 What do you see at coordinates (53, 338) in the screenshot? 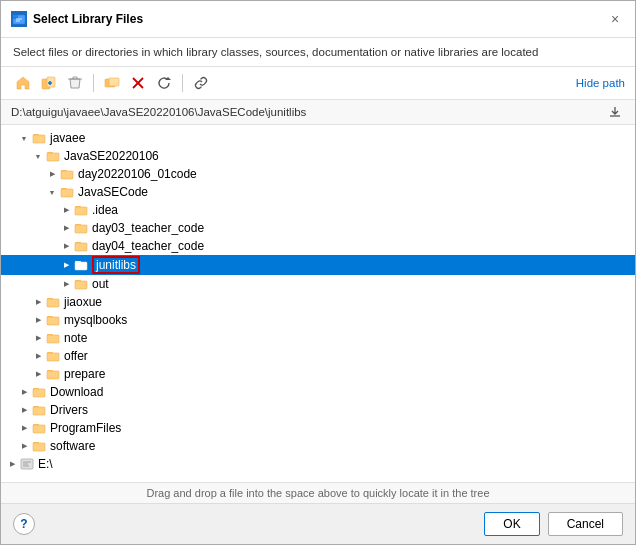
I see `folder-icon-note` at bounding box center [53, 338].